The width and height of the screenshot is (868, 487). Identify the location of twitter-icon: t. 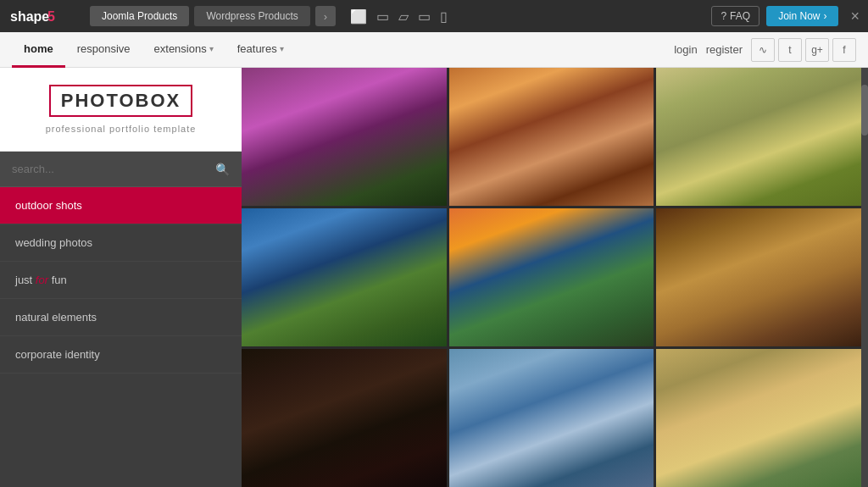
(790, 50).